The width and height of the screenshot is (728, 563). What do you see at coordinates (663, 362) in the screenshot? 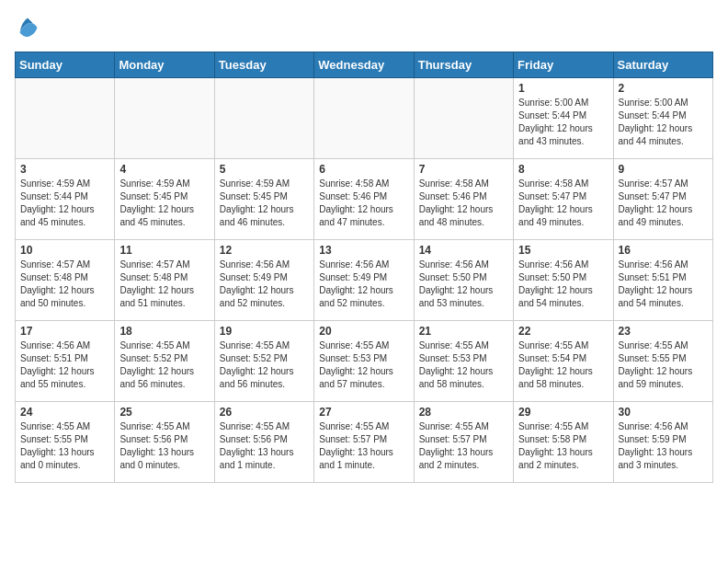
I see `calendar-cell: 23Sunrise: 4:55 AM Sunset: 5:55 PM Dayli…` at bounding box center [663, 362].